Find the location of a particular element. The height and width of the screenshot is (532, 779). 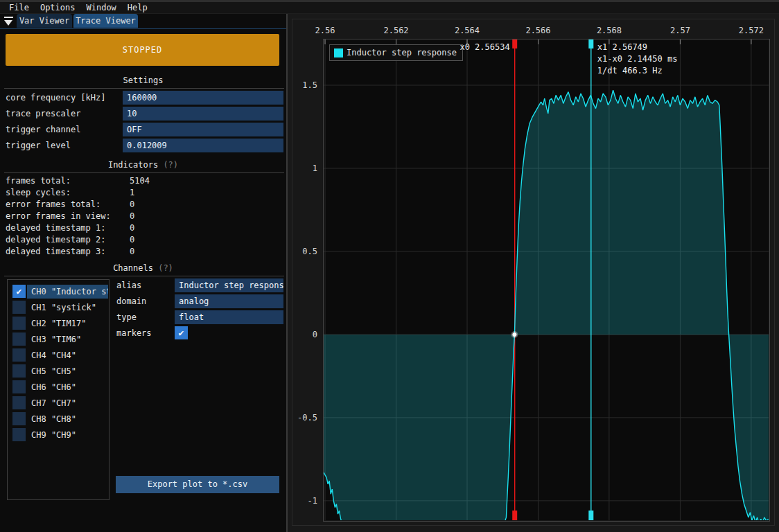

channel-label: CH6 "CH6" is located at coordinates (68, 387).